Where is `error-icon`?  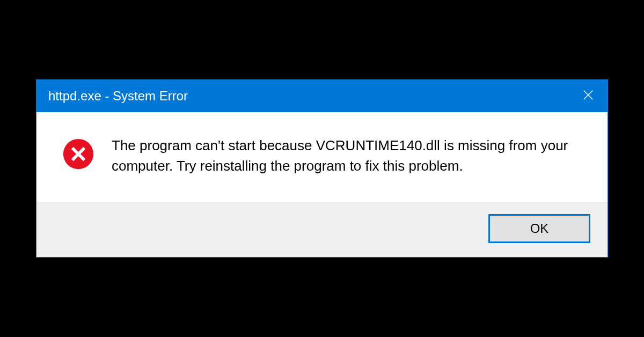 error-icon is located at coordinates (78, 154).